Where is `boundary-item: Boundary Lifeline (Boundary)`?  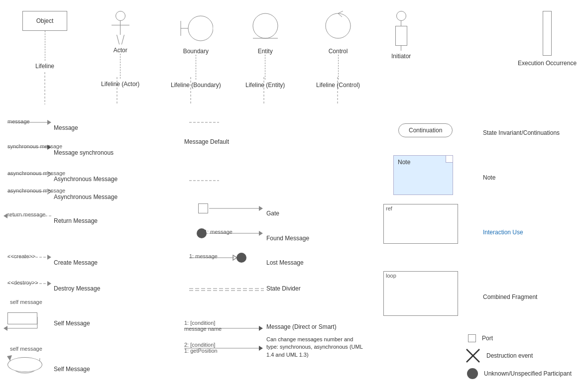 boundary-item: Boundary Lifeline (Boundary) is located at coordinates (196, 50).